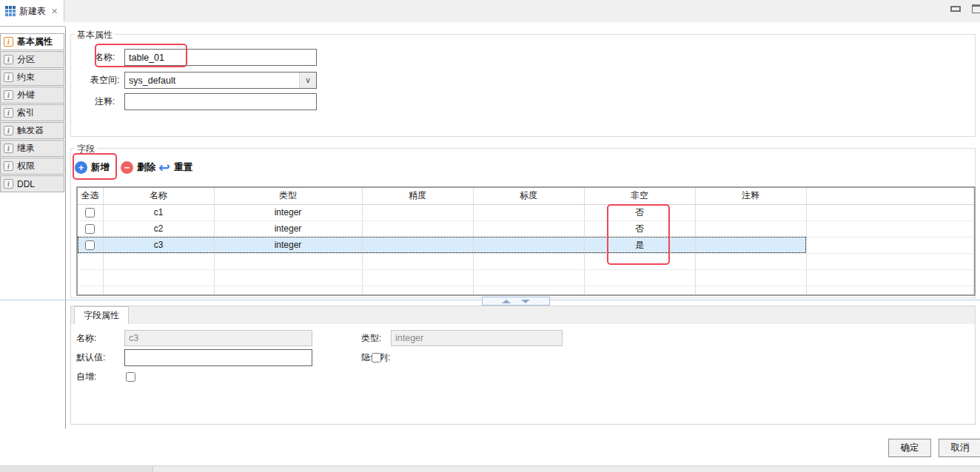 Image resolution: width=980 pixels, height=472 pixels. I want to click on sidebar-item-indexes: i 索引, so click(33, 112).